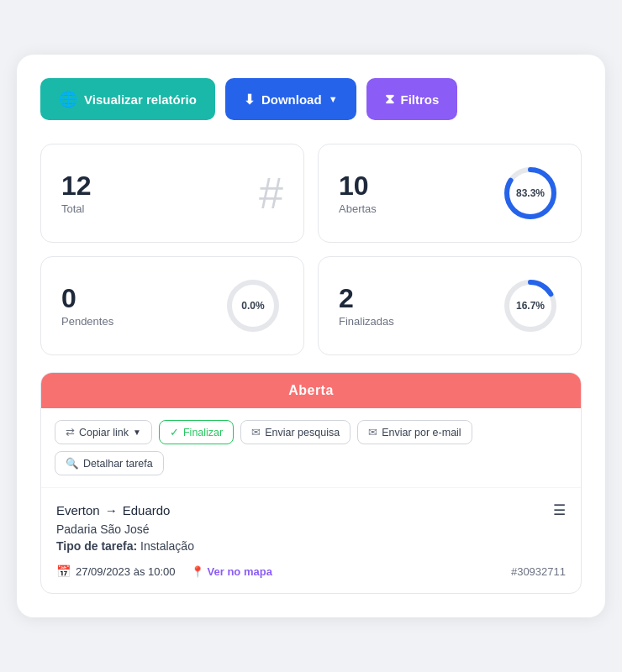  What do you see at coordinates (118, 464) in the screenshot?
I see `detalhar-tarefa-label: Detalhar tarefa` at bounding box center [118, 464].